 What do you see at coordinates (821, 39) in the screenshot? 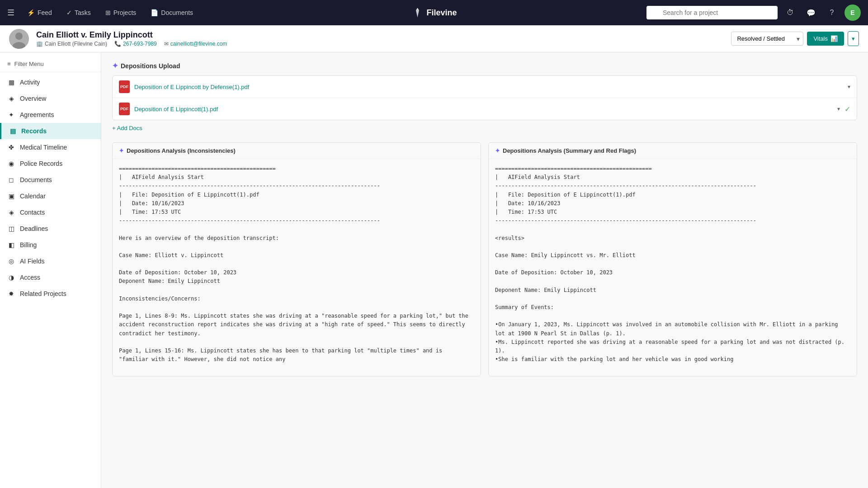
I see `vitals-label: Vitals` at bounding box center [821, 39].